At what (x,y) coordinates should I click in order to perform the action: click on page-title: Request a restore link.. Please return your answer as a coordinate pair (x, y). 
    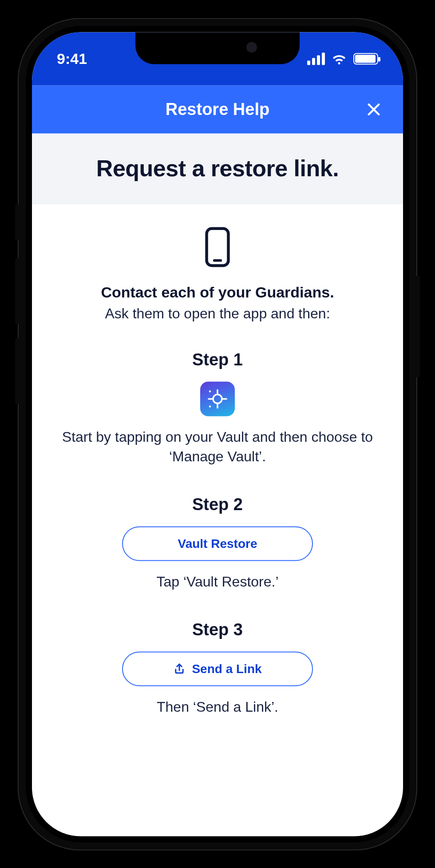
    Looking at the image, I should click on (218, 168).